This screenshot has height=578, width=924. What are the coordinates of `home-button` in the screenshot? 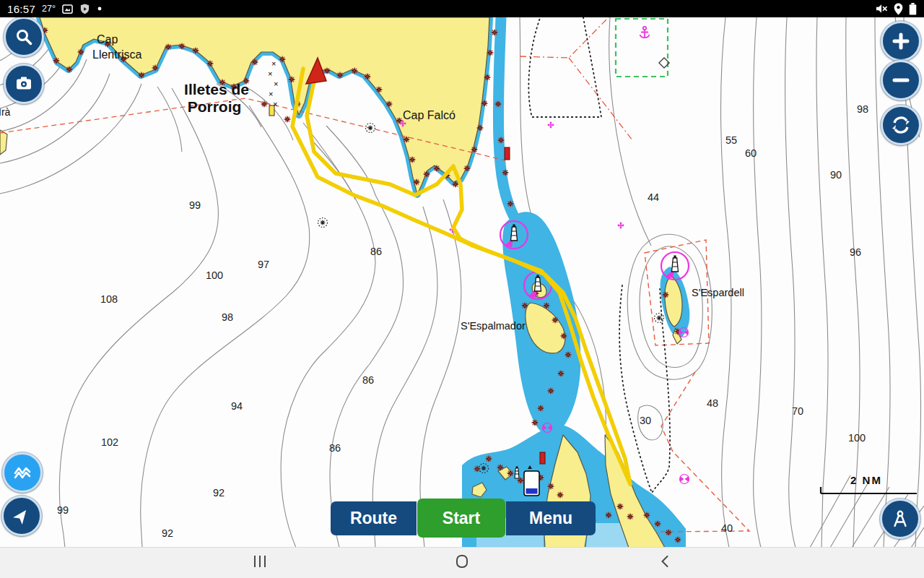 It's located at (462, 563).